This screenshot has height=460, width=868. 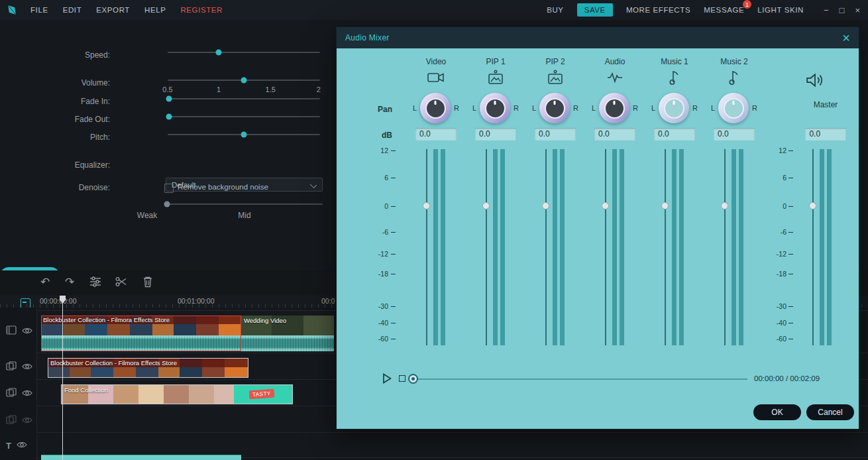 What do you see at coordinates (169, 188) in the screenshot?
I see `denoise-checkbox` at bounding box center [169, 188].